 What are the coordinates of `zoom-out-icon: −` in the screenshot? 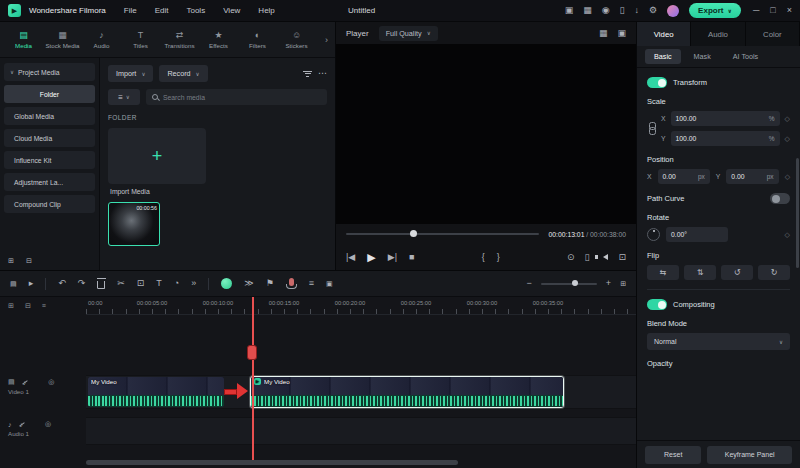 It's located at (530, 284).